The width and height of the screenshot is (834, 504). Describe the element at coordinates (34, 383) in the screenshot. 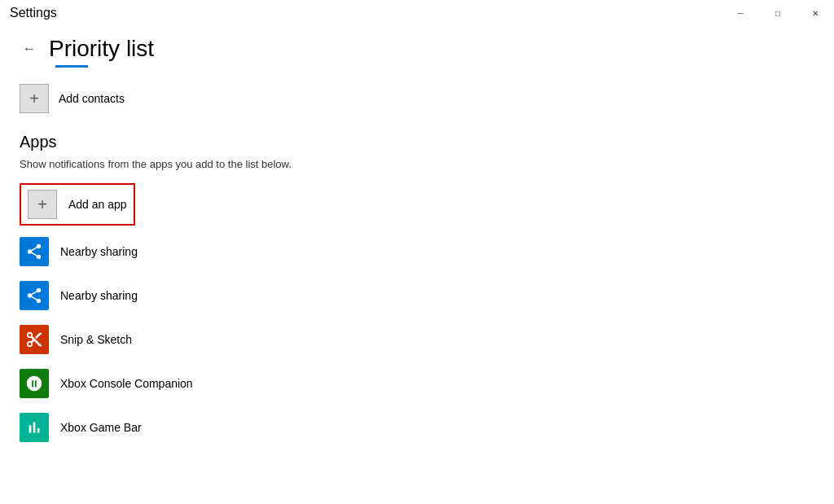

I see `xbox-icon` at that location.